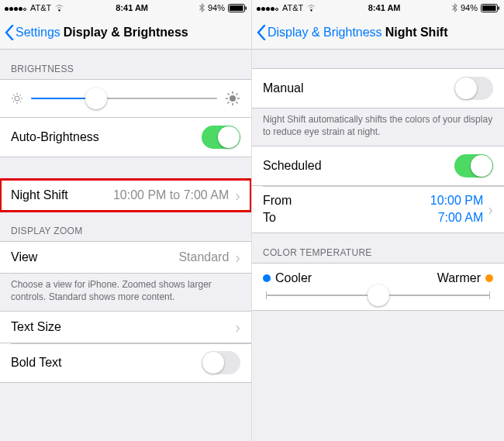 The width and height of the screenshot is (504, 441). I want to click on scheduled-toggle, so click(474, 166).